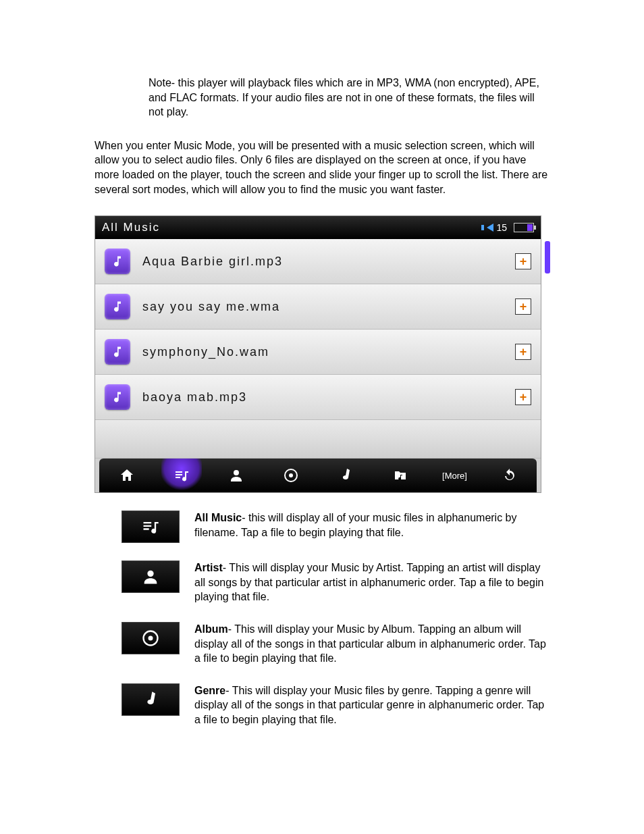 Image resolution: width=644 pixels, height=834 pixels. I want to click on legend-title: Genre, so click(210, 690).